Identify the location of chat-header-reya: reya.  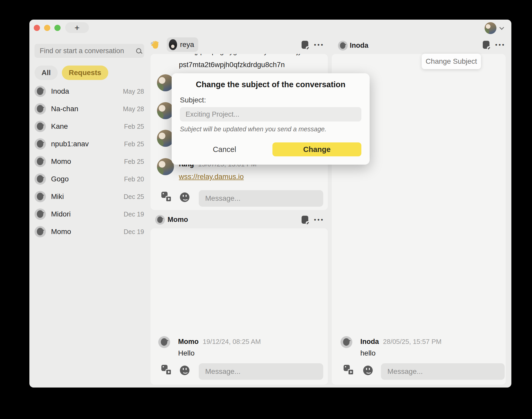
(182, 45).